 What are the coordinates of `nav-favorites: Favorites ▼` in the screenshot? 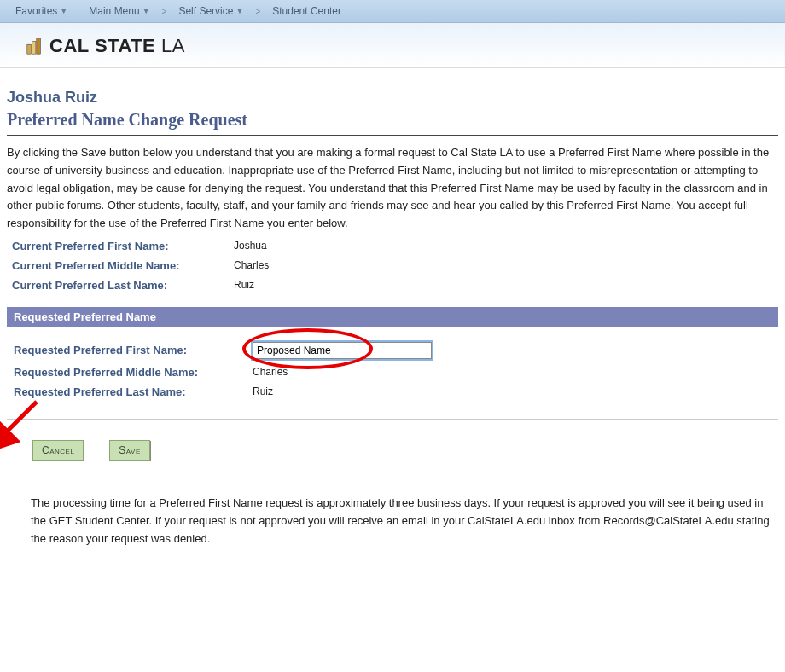 It's located at (41, 11).